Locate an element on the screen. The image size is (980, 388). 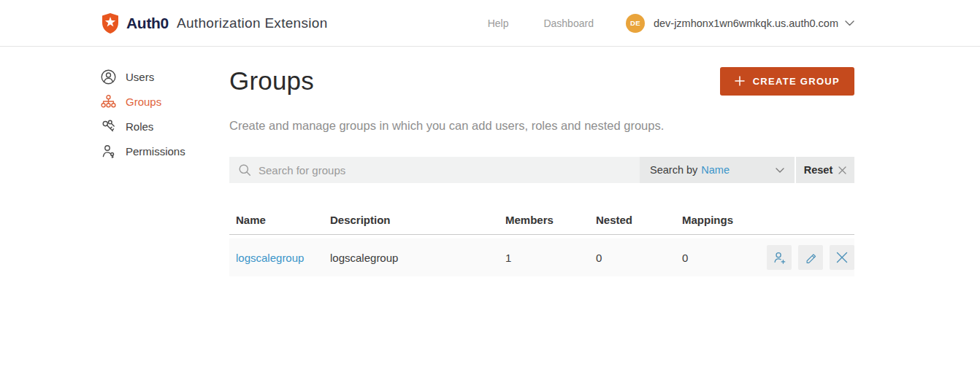
edit-group-button is located at coordinates (811, 257).